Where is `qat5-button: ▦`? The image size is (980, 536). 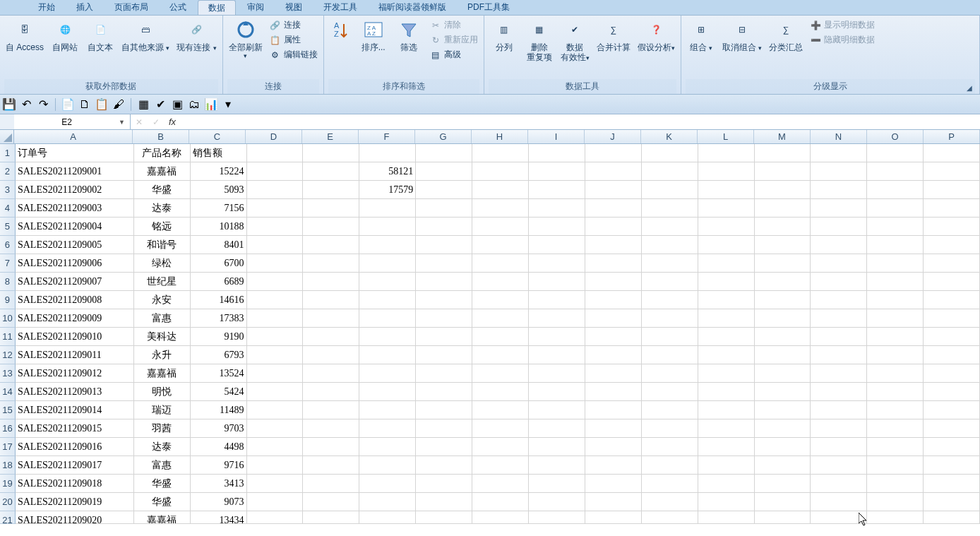
qat5-button: ▦ is located at coordinates (143, 105).